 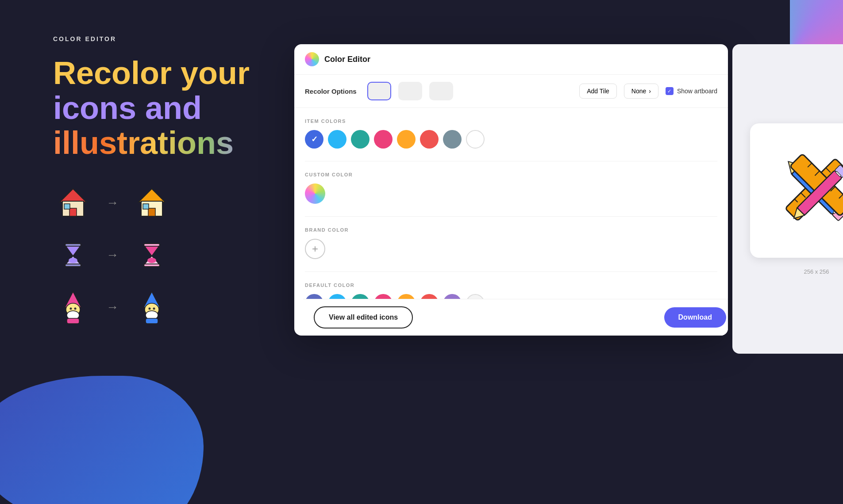 What do you see at coordinates (155, 307) in the screenshot?
I see `gnome-pair: →` at bounding box center [155, 307].